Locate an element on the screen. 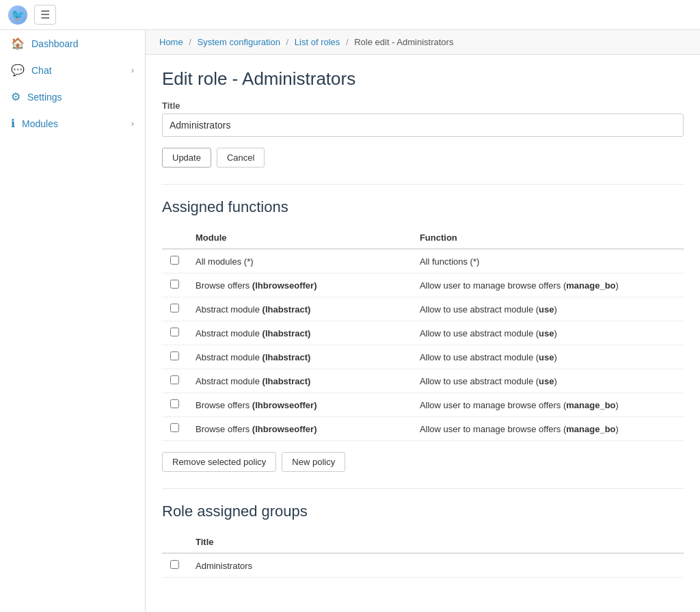 Image resolution: width=700 pixels, height=612 pixels. remove-selected-policy-button: Remove selected policy is located at coordinates (219, 462).